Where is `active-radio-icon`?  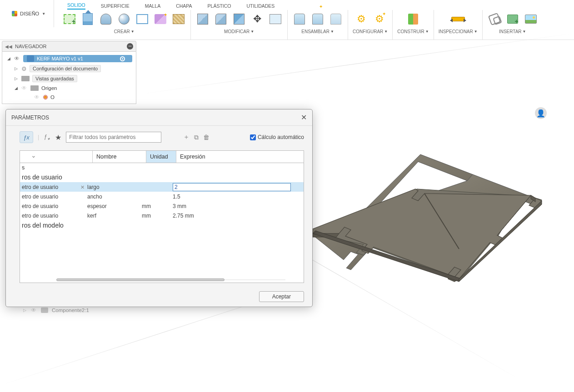 active-radio-icon is located at coordinates (123, 59).